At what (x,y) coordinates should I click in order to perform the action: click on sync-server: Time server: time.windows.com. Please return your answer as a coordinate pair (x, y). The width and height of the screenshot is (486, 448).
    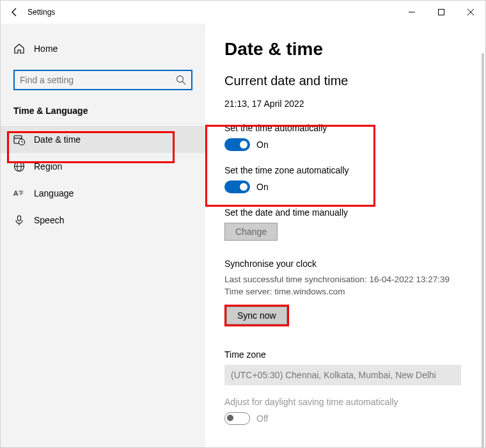
    Looking at the image, I should click on (345, 292).